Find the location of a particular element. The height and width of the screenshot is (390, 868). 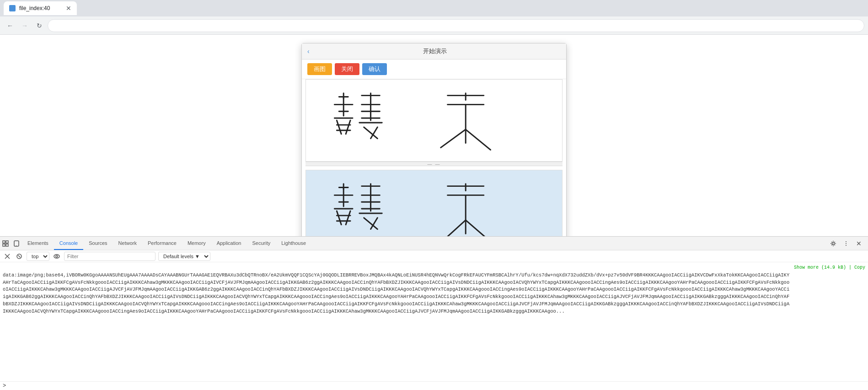

tab-close-icon: ✕ is located at coordinates (69, 8).